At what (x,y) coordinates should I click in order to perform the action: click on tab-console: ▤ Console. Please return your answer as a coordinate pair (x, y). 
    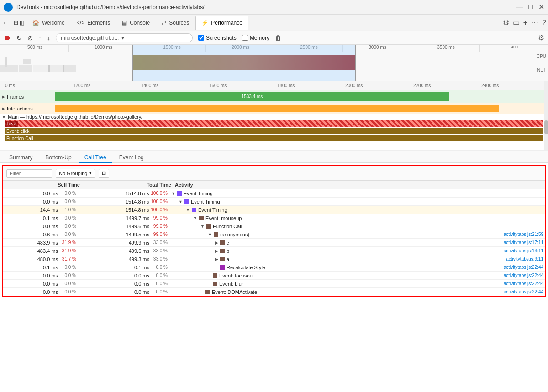
    Looking at the image, I should click on (136, 23).